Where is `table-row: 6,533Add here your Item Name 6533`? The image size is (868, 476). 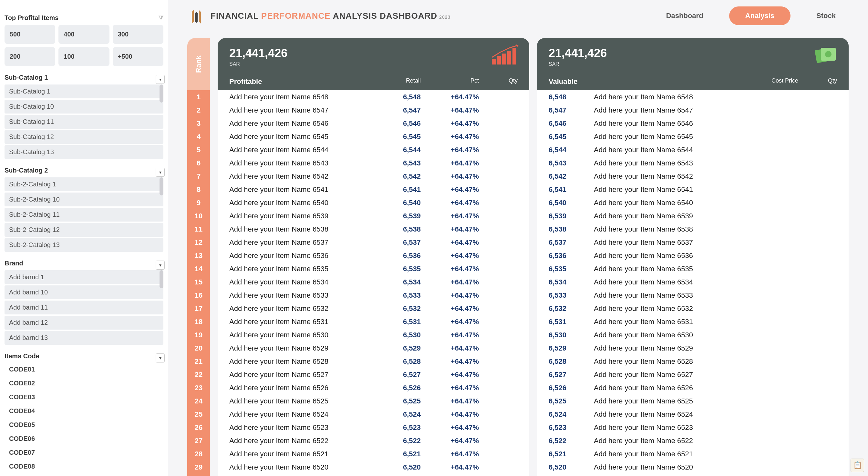
table-row: 6,533Add here your Item Name 6533 is located at coordinates (693, 295).